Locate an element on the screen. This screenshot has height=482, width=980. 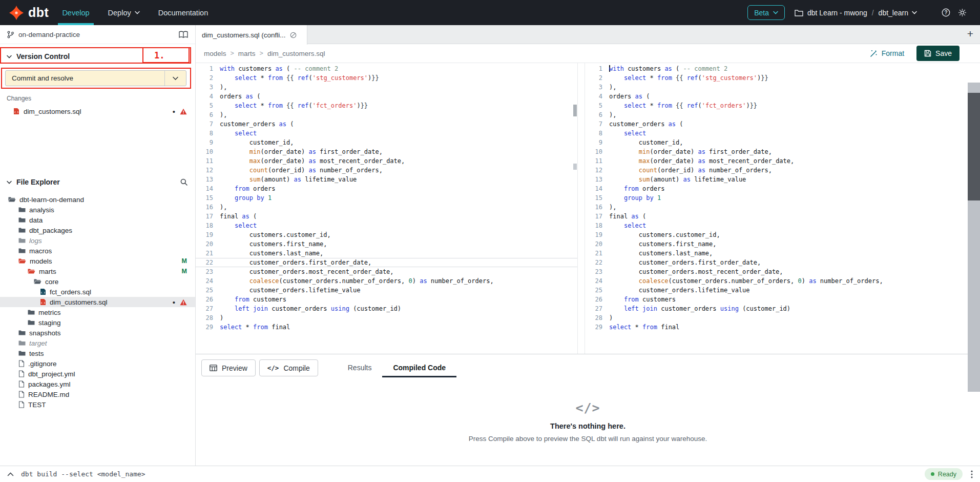
left-pane-scrollbar is located at coordinates (575, 208).